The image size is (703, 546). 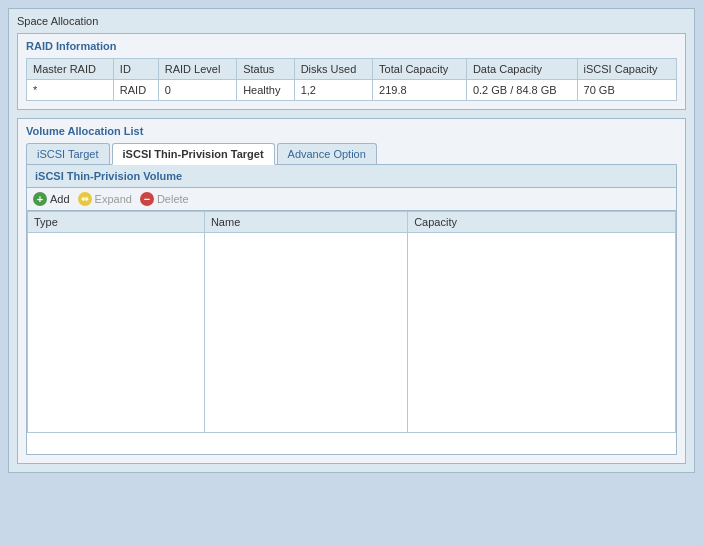 What do you see at coordinates (352, 200) in the screenshot?
I see `toolbar: + Add ⇔ Expand − Delete` at bounding box center [352, 200].